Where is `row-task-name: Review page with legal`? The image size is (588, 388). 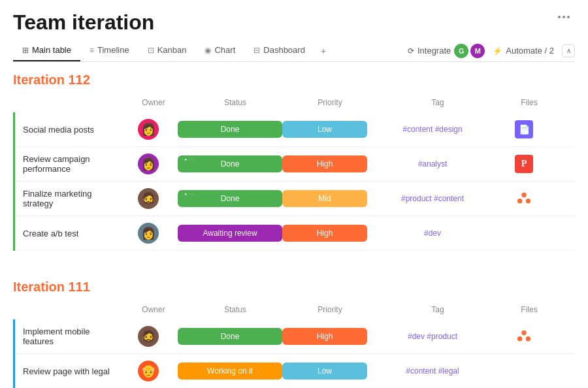
row-task-name: Review page with legal is located at coordinates (69, 371).